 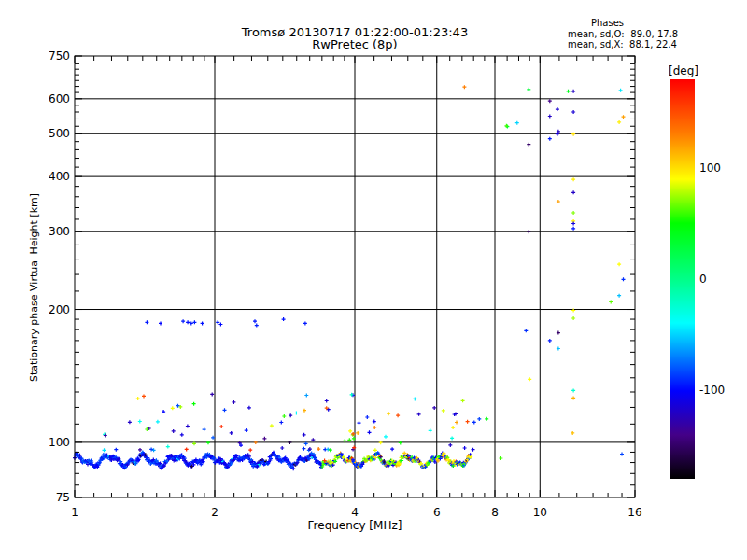 I want to click on y-tick-label: 300, so click(x=60, y=231).